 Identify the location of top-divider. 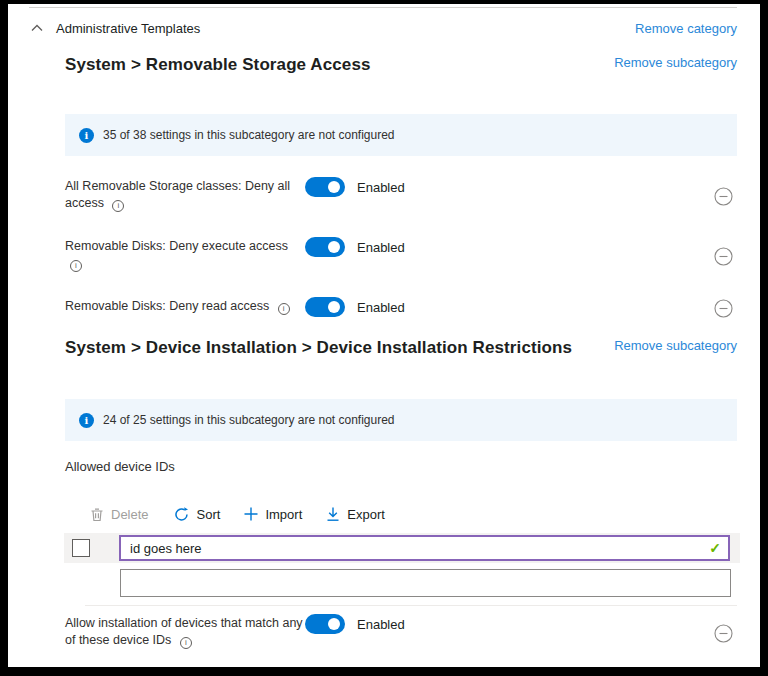
(383, 8).